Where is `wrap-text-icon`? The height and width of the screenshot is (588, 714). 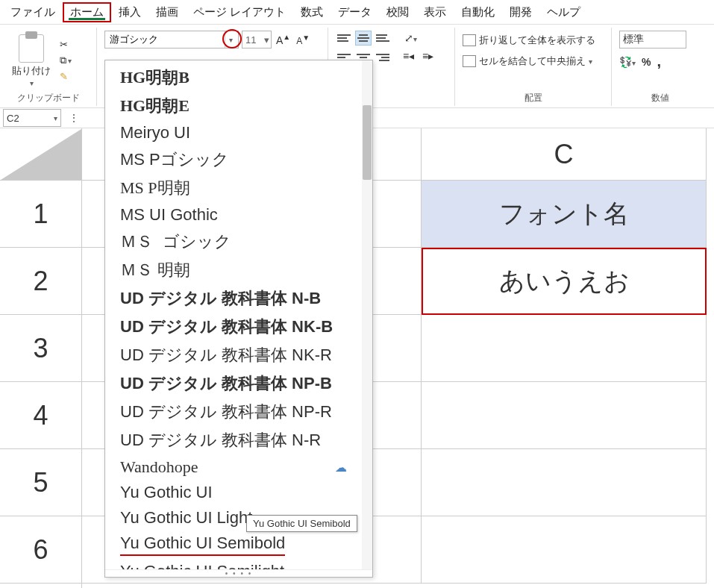 wrap-text-icon is located at coordinates (469, 40).